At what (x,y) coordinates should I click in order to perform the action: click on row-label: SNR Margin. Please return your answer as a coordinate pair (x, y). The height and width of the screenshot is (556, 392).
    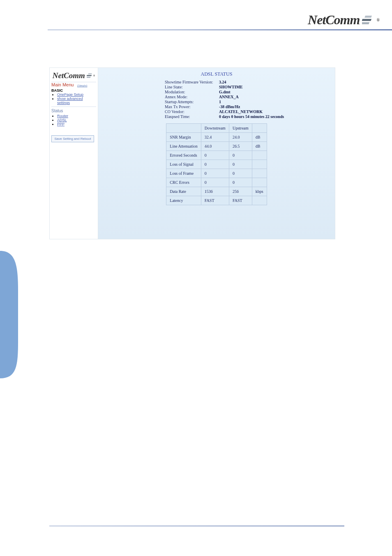
    Looking at the image, I should click on (184, 137).